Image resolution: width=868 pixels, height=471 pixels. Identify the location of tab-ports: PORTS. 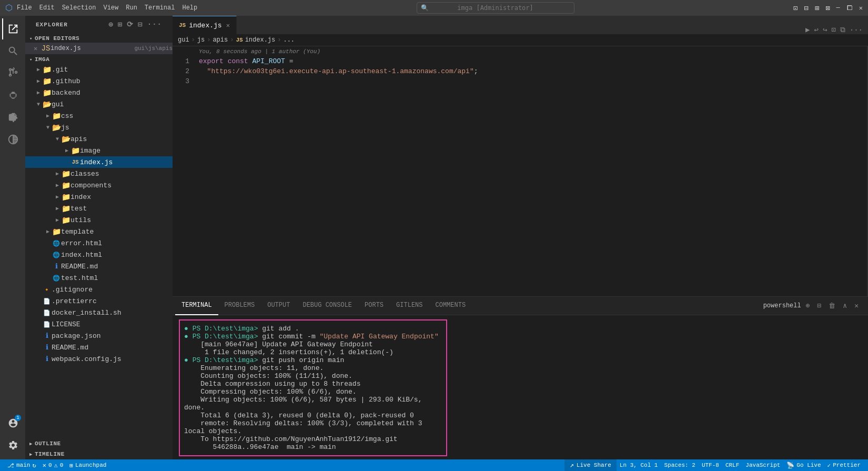
(374, 306).